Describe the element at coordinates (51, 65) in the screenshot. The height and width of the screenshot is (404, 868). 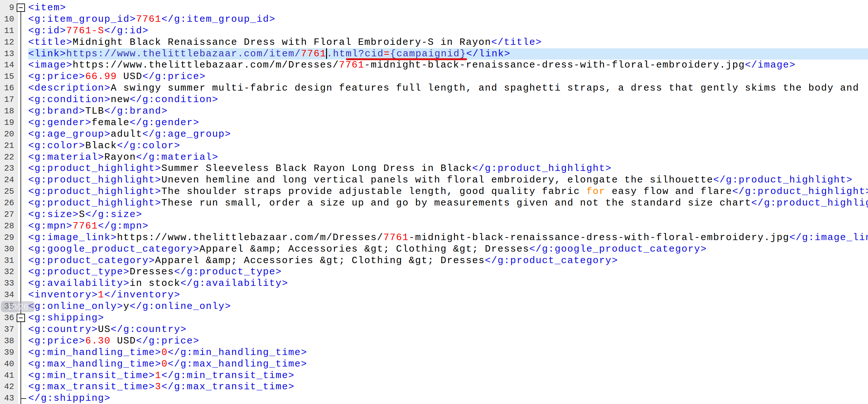
I see `code-token: <image>` at that location.